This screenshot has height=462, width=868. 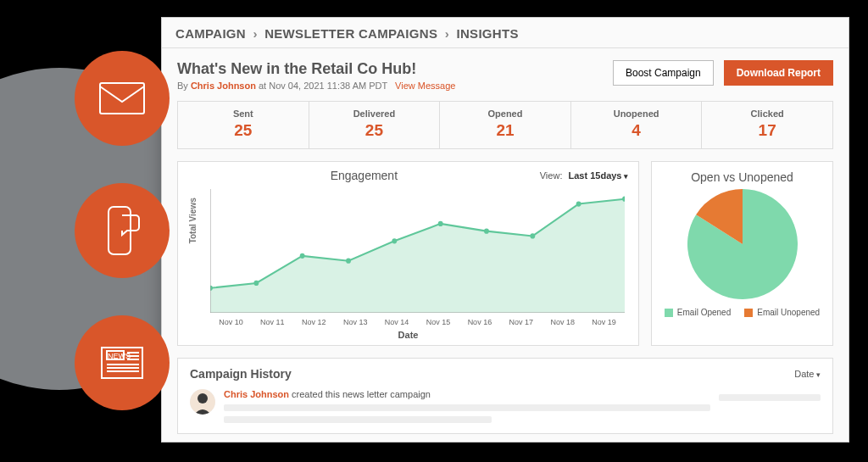 I want to click on engagement-ylabel: Total Views, so click(x=193, y=220).